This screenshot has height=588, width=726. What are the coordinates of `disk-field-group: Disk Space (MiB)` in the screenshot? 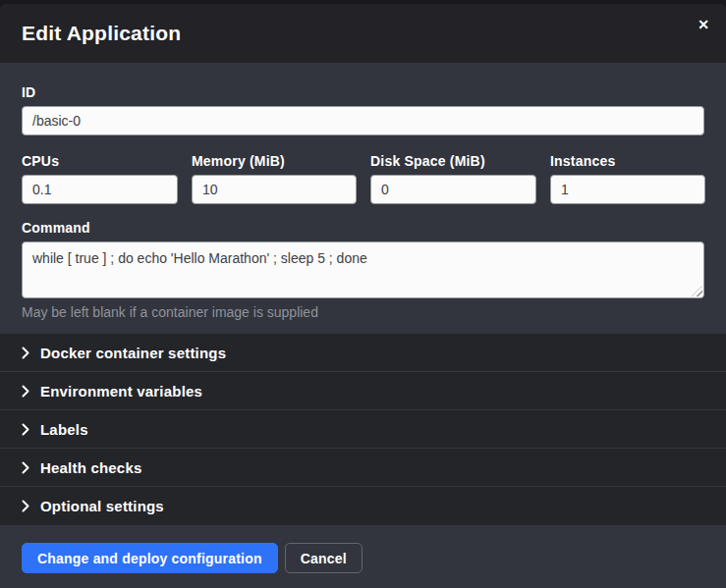 It's located at (454, 179).